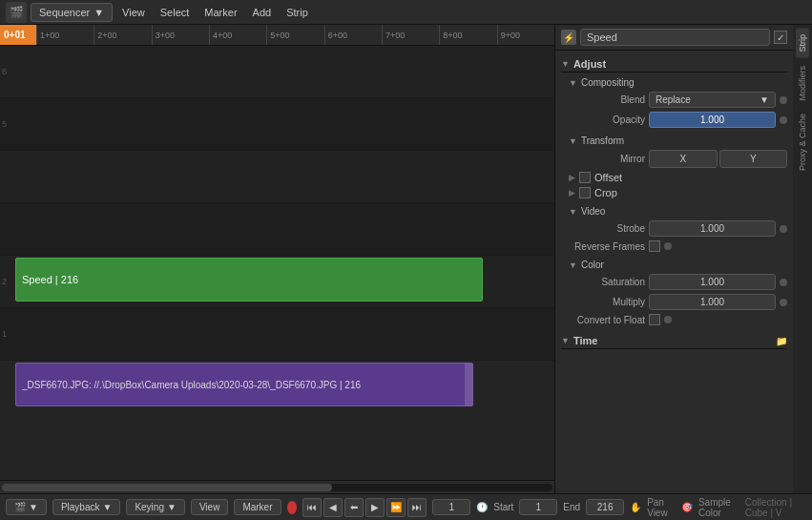 This screenshot has height=520, width=812. I want to click on offset-checkbox, so click(585, 177).